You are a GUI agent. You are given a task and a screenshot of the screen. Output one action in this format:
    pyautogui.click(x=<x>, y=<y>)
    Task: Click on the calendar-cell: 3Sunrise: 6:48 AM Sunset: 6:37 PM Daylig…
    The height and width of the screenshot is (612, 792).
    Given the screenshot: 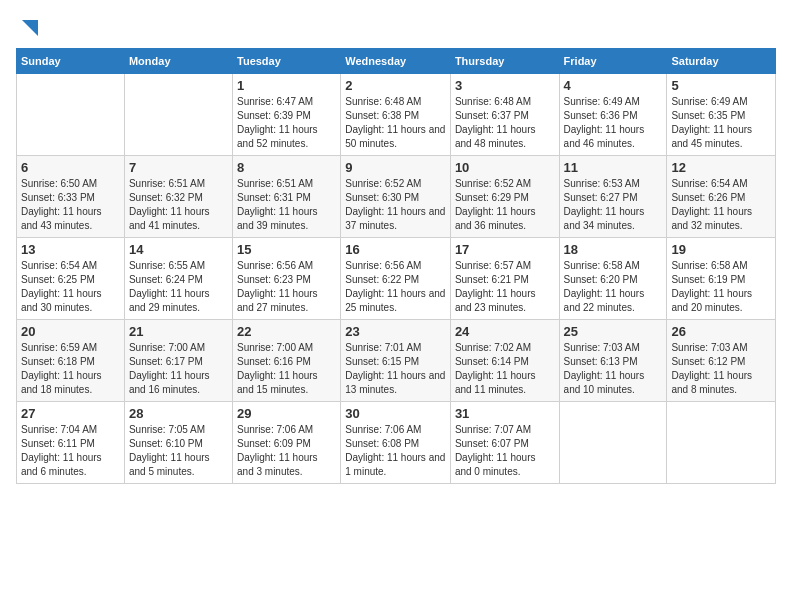 What is the action you would take?
    pyautogui.click(x=504, y=115)
    